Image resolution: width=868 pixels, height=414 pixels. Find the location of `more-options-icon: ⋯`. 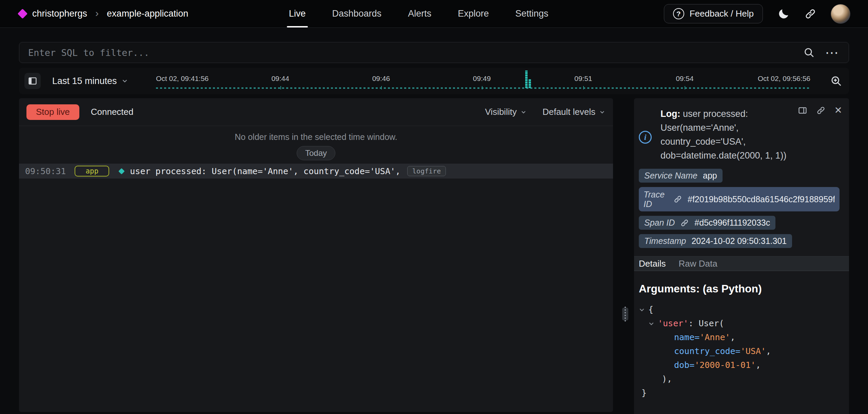

more-options-icon: ⋯ is located at coordinates (832, 53).